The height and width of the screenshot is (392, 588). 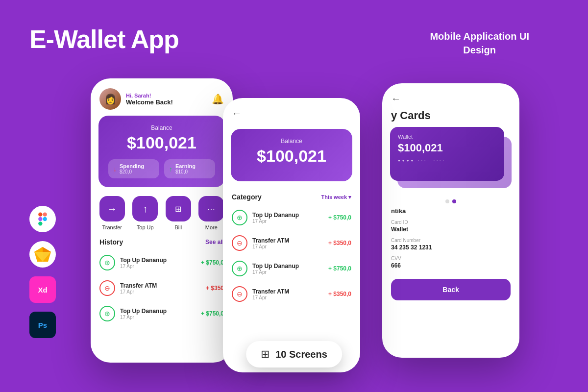 What do you see at coordinates (340, 243) in the screenshot?
I see `p2-hist-amount-2: + $350,0` at bounding box center [340, 243].